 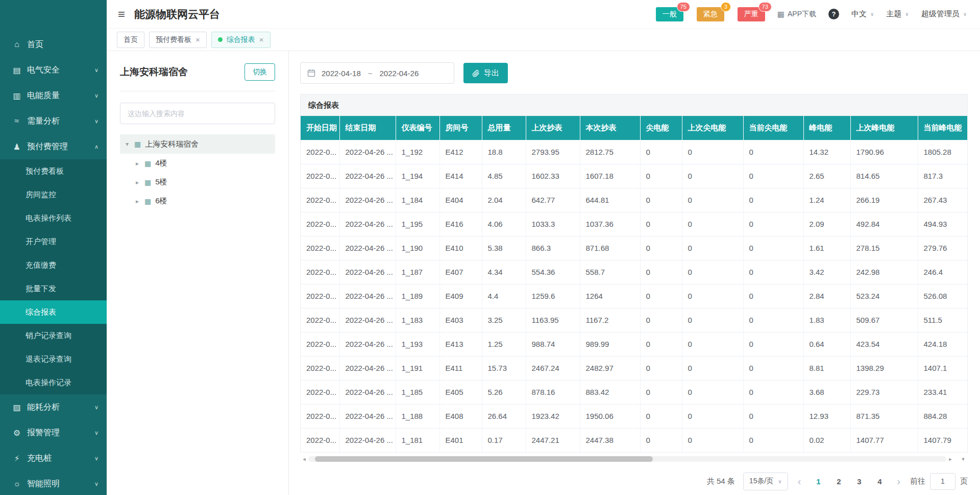 What do you see at coordinates (53, 483) in the screenshot?
I see `sidebar-item-lighting: ☼智能照明∨` at bounding box center [53, 483].